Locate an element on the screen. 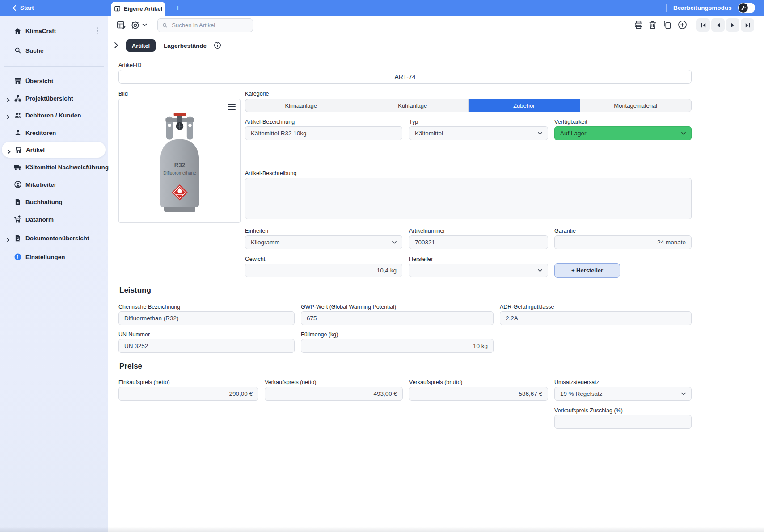  gewicht-input is located at coordinates (324, 271).